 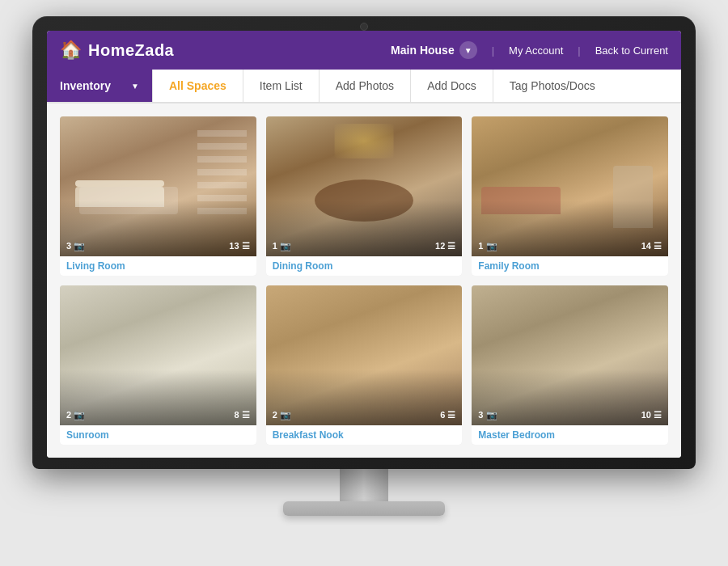 I want to click on room-label-dining: Dining Room, so click(x=364, y=266).